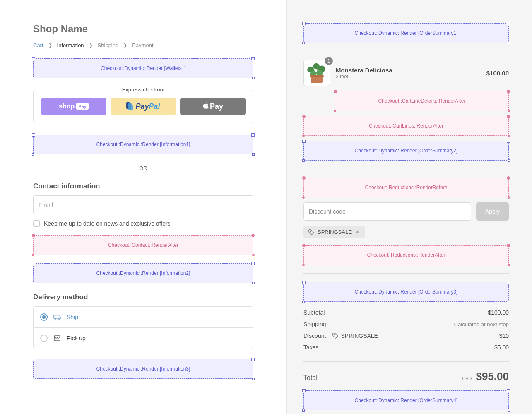  I want to click on extension-slot-reductions-before: Checkout::Reductions::RenderBefore, so click(406, 188).